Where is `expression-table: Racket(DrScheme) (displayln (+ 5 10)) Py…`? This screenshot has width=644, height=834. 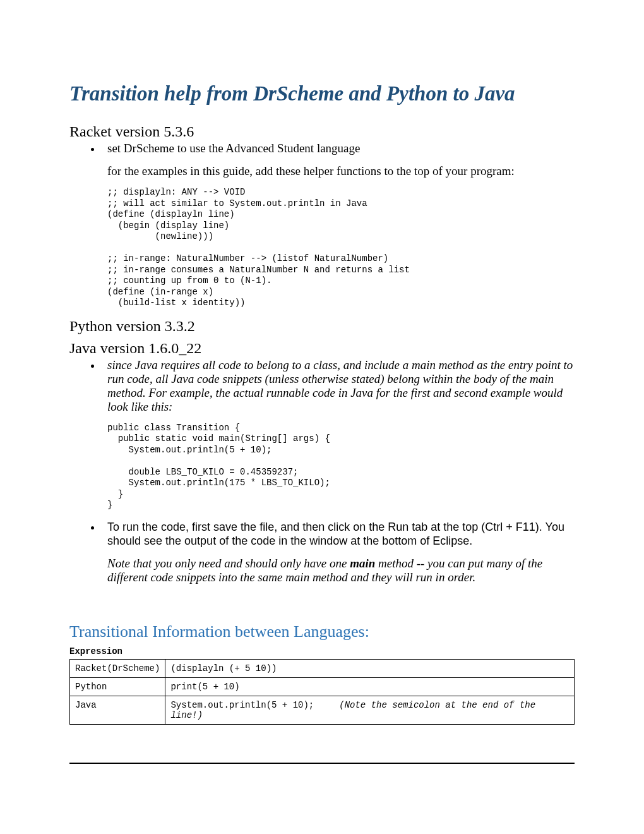
expression-table: Racket(DrScheme) (displayln (+ 5 10)) Py… is located at coordinates (322, 692).